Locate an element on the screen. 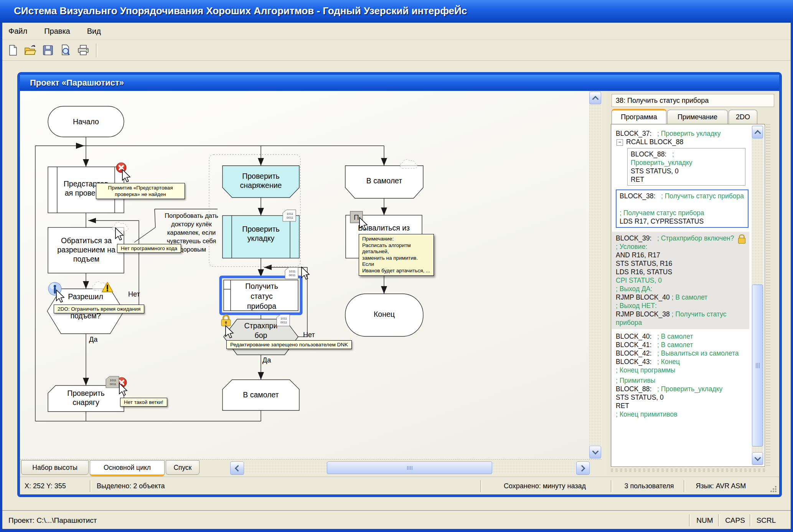  code-line: CPI STATUS, 0 is located at coordinates (681, 280).